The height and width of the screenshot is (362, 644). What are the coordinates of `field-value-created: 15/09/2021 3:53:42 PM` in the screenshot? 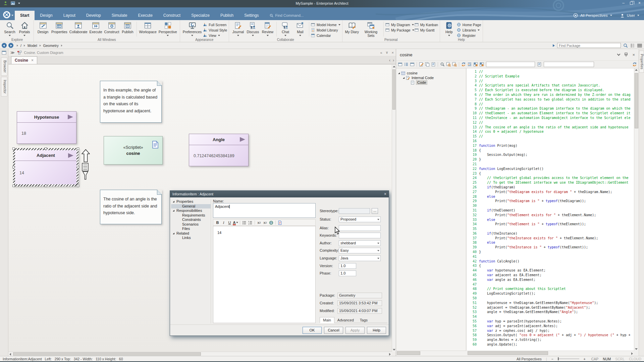 It's located at (360, 303).